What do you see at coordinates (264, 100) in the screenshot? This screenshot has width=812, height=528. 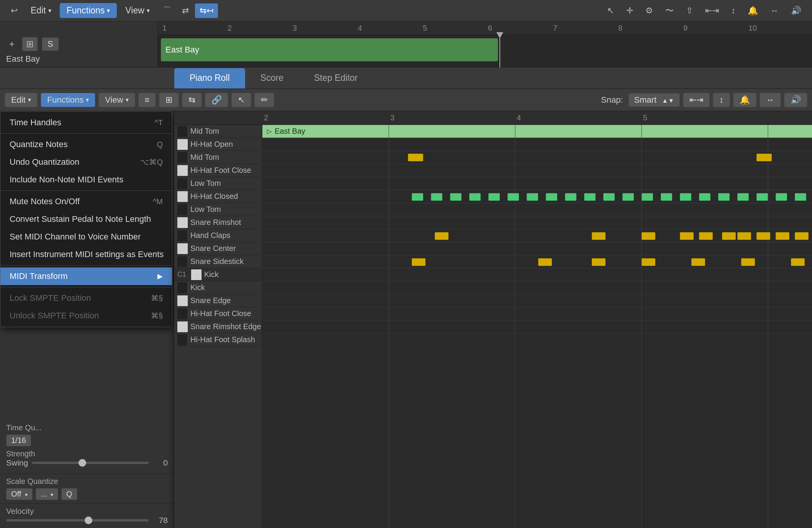 I see `pr-pencil-icon: ✏` at bounding box center [264, 100].